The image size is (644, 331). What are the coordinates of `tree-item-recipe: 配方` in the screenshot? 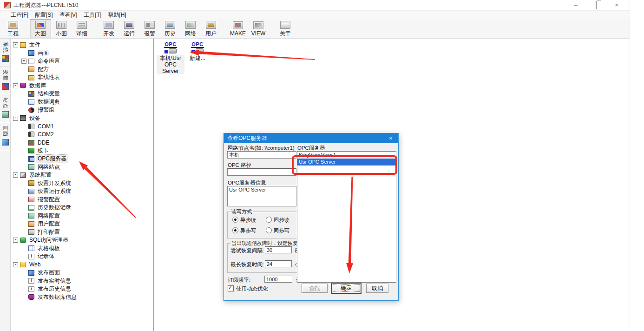 It's located at (82, 70).